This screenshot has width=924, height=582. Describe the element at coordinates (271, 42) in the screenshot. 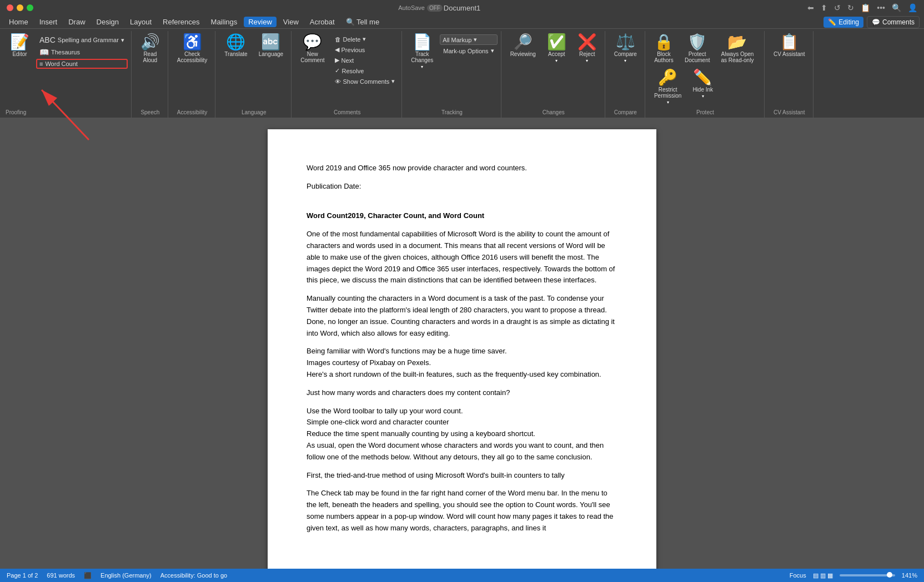

I see `language-icon: 🔤` at that location.